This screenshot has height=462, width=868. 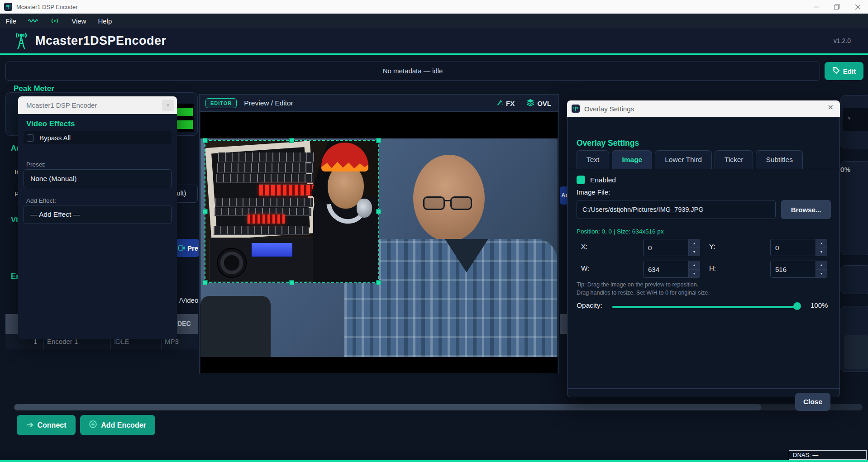 What do you see at coordinates (703, 109) in the screenshot?
I see `dialog-titlebar: Overlay Settings ✕` at bounding box center [703, 109].